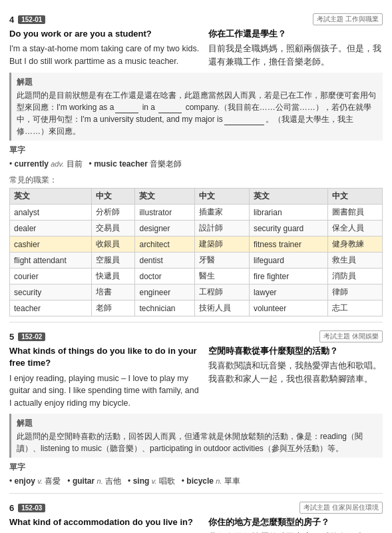 Image resolution: width=392 pixels, height=533 pixels. Describe the element at coordinates (196, 213) in the screenshot. I see `table-row: analyst分析師illustrator插畫家librarian圖書館員` at that location.